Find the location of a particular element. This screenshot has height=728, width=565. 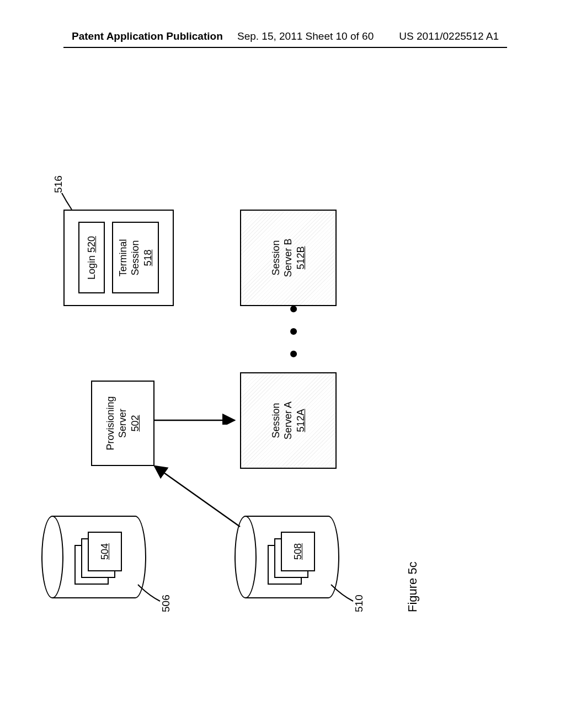

page-header: Patent Application Publication Sep. 15, … is located at coordinates (282, 36).